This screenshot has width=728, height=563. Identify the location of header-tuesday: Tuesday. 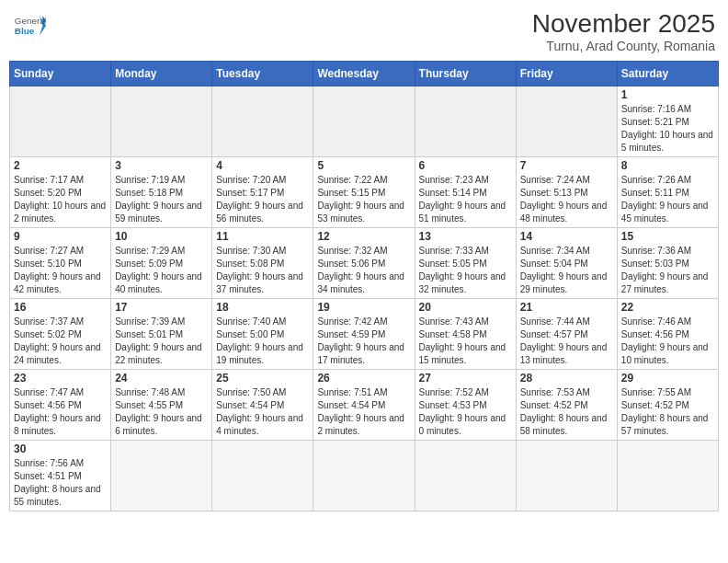
(263, 74).